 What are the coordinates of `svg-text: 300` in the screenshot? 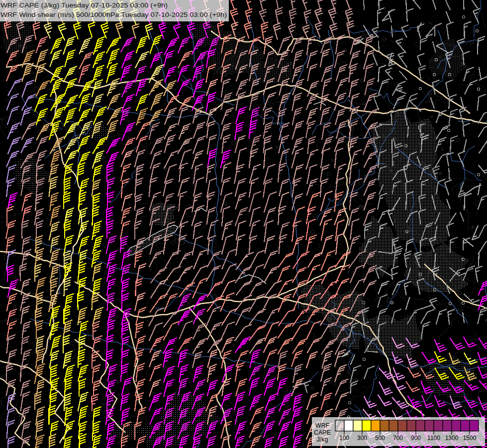 It's located at (362, 438).